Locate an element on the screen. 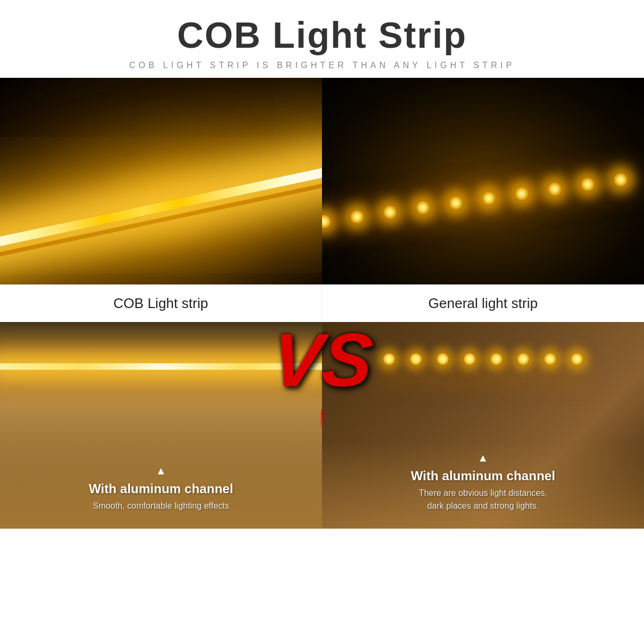 Image resolution: width=644 pixels, height=644 pixels. general-bottom-caption: ▲ With aluminum channel There are obviou… is located at coordinates (483, 485).